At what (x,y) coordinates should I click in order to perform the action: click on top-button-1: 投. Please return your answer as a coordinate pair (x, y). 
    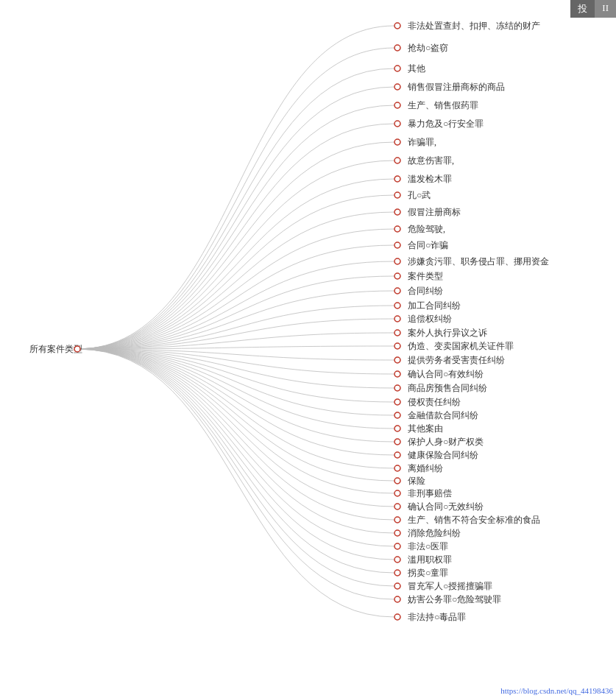
    Looking at the image, I should click on (583, 9).